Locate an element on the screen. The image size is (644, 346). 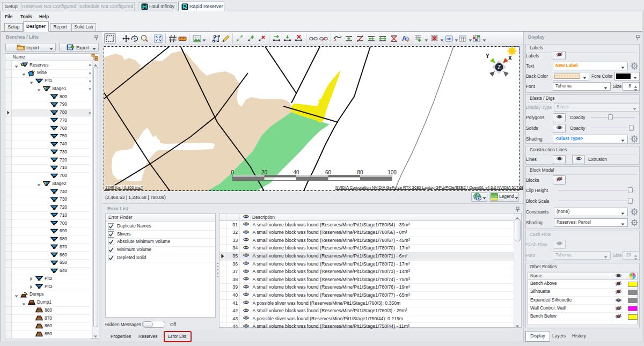
svg-text: 60 is located at coordinates (328, 173).